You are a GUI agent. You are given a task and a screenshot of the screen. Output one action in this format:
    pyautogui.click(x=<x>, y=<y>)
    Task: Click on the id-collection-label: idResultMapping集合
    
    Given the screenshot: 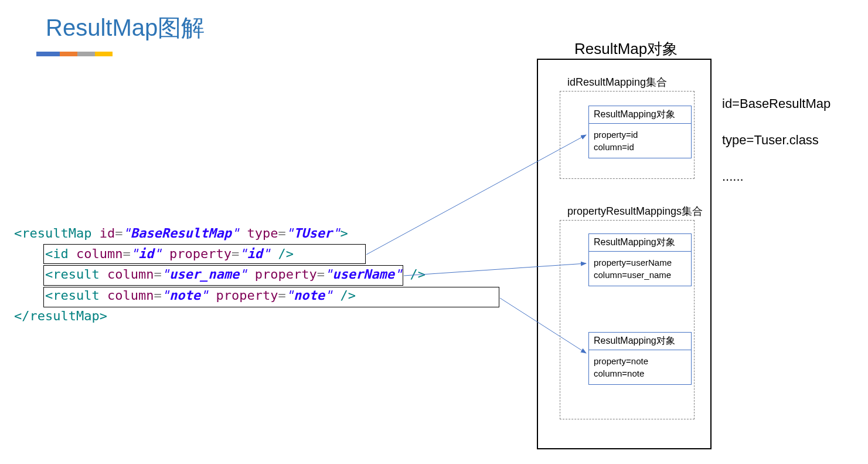 What is the action you would take?
    pyautogui.click(x=617, y=82)
    